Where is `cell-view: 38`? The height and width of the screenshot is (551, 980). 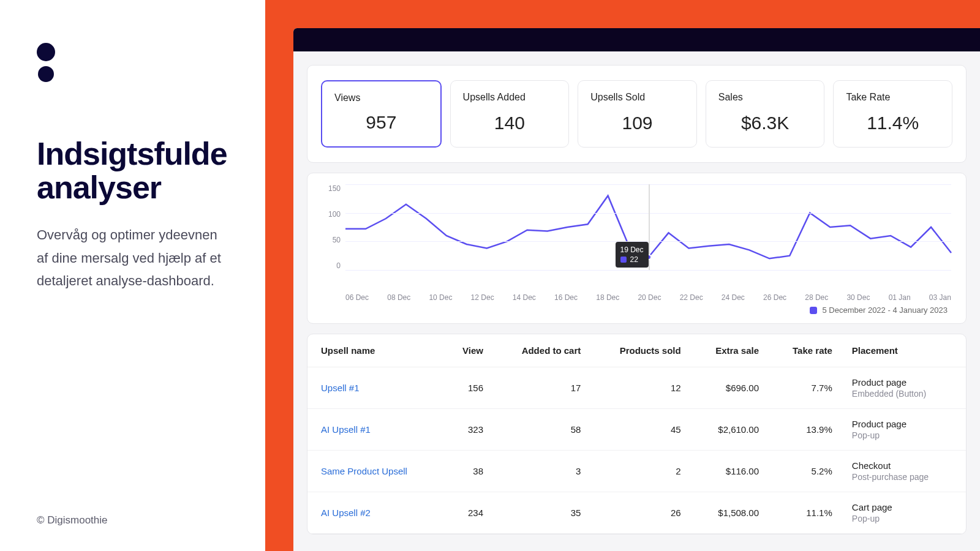
cell-view: 38 is located at coordinates (468, 471).